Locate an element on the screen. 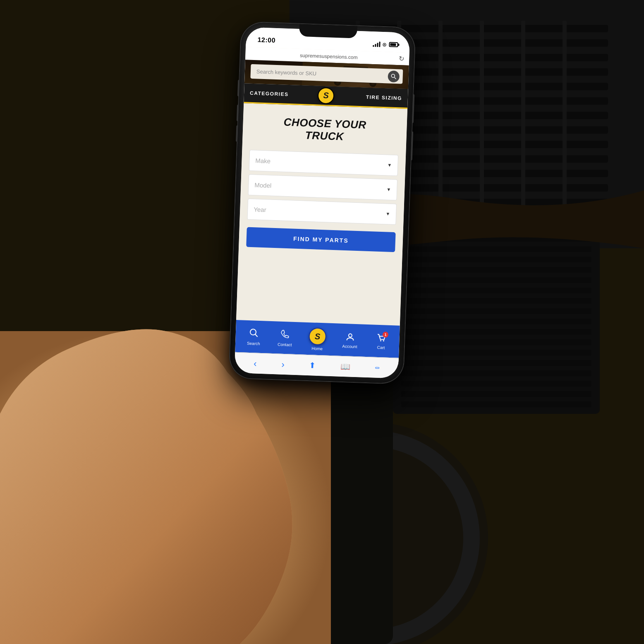 Image resolution: width=644 pixels, height=644 pixels. year-dropdown-container: Year ▼ is located at coordinates (322, 212).